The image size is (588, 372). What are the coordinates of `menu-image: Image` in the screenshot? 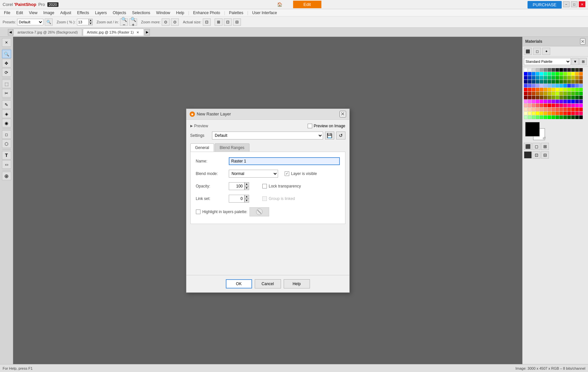 It's located at (49, 13).